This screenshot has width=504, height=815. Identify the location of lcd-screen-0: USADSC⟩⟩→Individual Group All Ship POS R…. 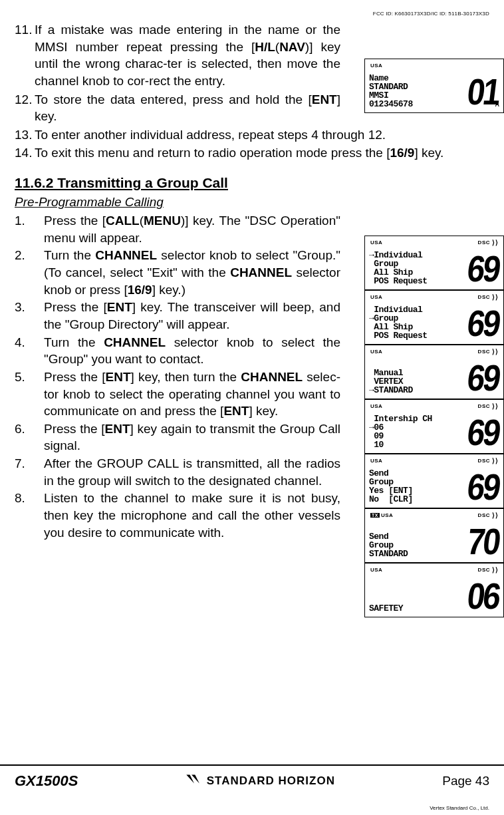
(434, 263).